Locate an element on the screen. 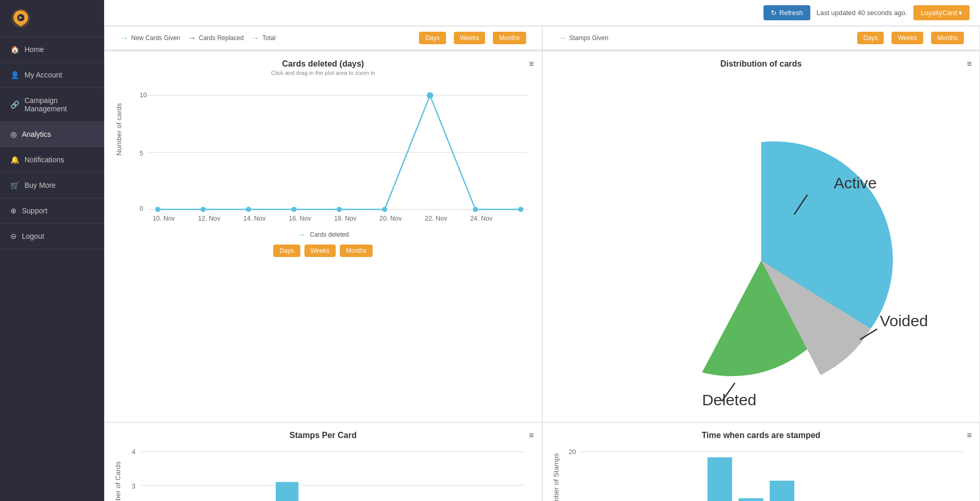  logo is located at coordinates (52, 19).